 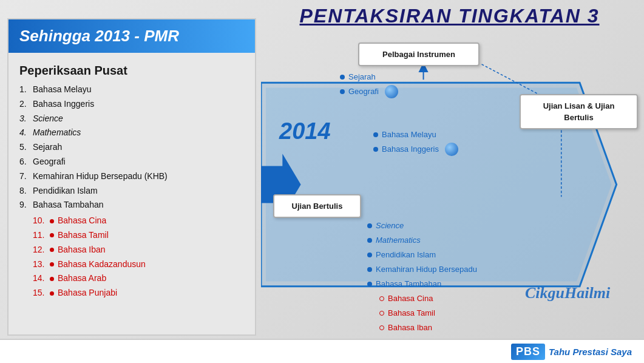 I want to click on science-item: Science, so click(x=422, y=226).